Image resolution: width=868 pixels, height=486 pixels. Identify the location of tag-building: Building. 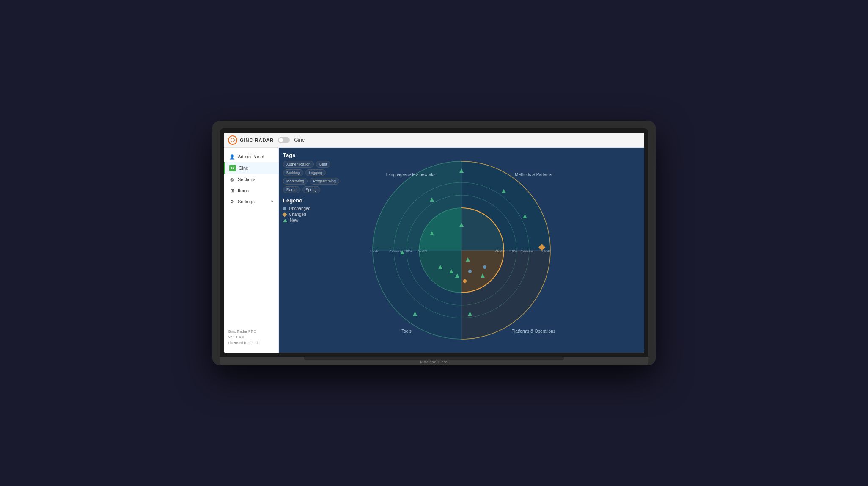
(293, 173).